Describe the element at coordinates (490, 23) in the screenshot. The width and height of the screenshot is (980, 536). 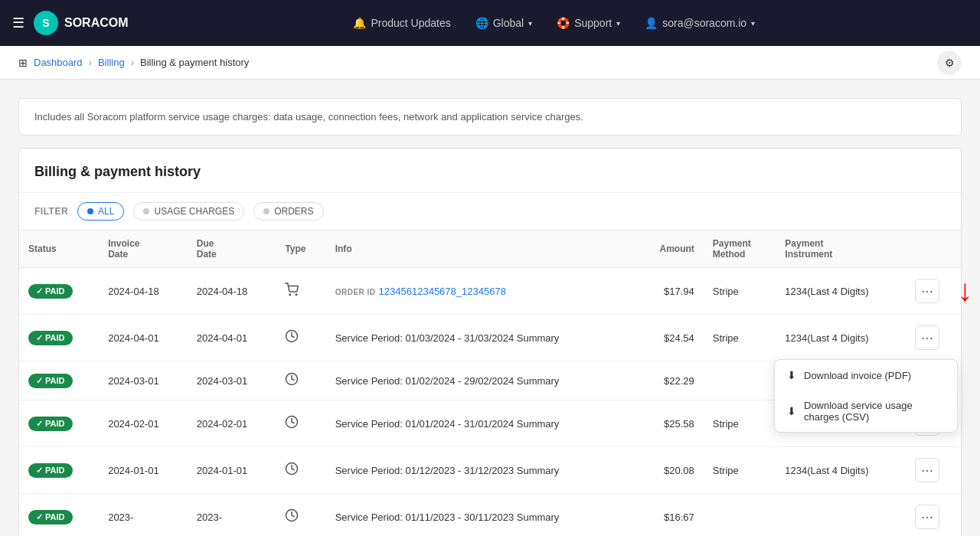
I see `top-navigation: ☰ S SORACOM 🔔 Product Updates 🌐 Global ▾…` at that location.